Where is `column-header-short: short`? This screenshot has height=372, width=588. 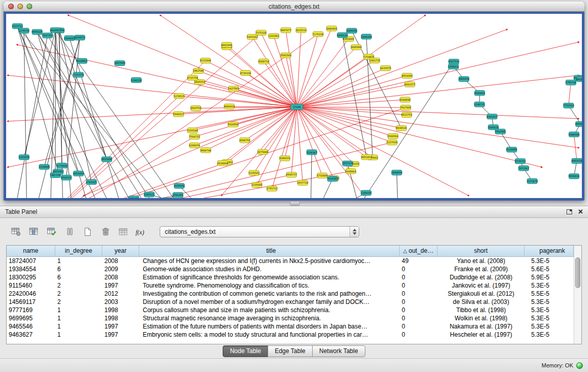 column-header-short: short is located at coordinates (481, 251).